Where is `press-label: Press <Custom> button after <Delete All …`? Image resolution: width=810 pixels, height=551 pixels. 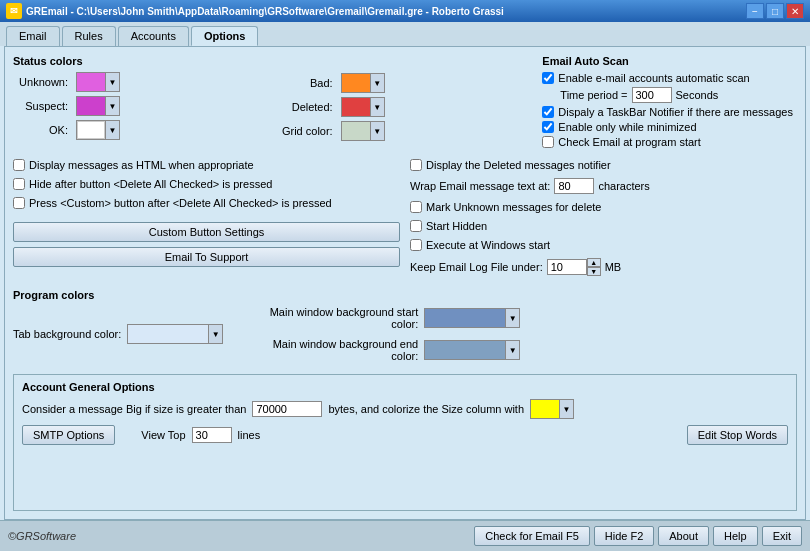 press-label: Press <Custom> button after <Delete All … is located at coordinates (180, 203).